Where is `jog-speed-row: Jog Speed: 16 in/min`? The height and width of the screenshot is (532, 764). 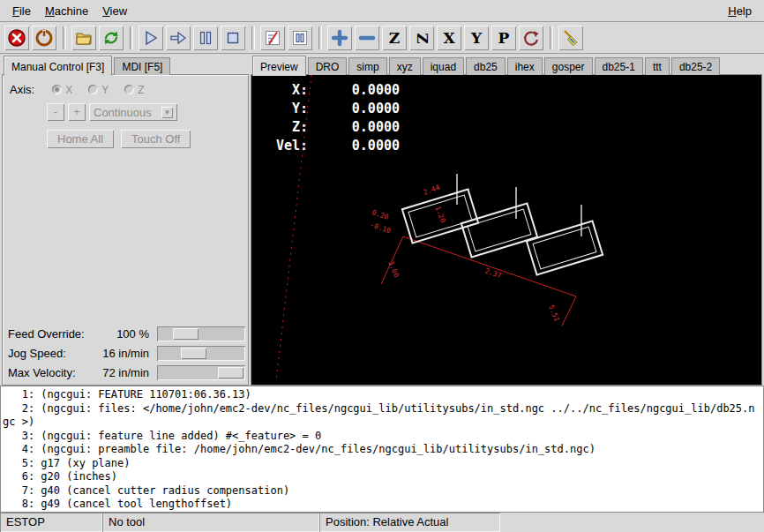 jog-speed-row: Jog Speed: 16 in/min is located at coordinates (125, 353).